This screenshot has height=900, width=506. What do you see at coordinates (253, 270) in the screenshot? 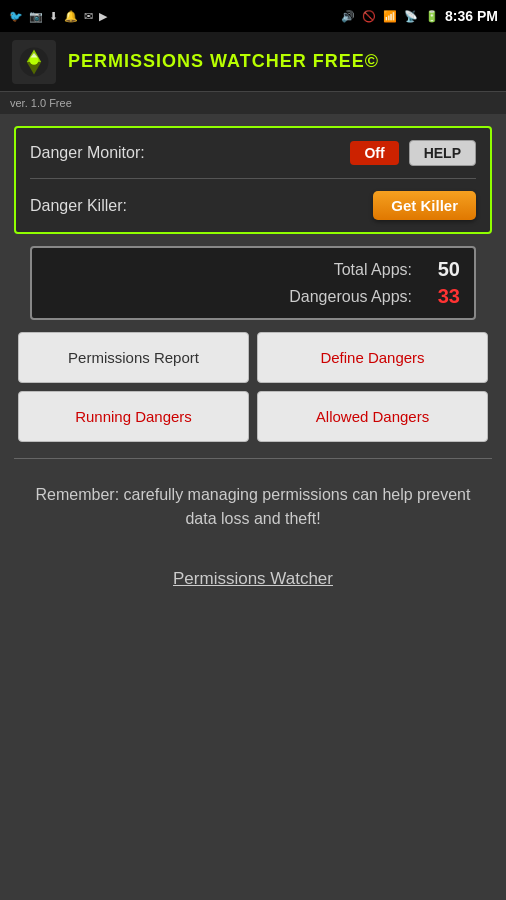
I see `total-apps-row: Total Apps: 50` at bounding box center [253, 270].